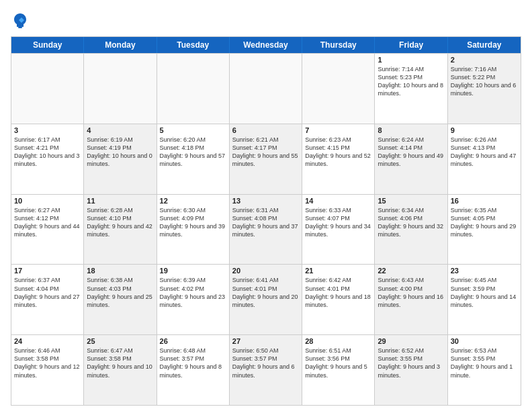 The width and height of the screenshot is (532, 411). What do you see at coordinates (193, 45) in the screenshot?
I see `weekday-header-tuesday: Tuesday` at bounding box center [193, 45].